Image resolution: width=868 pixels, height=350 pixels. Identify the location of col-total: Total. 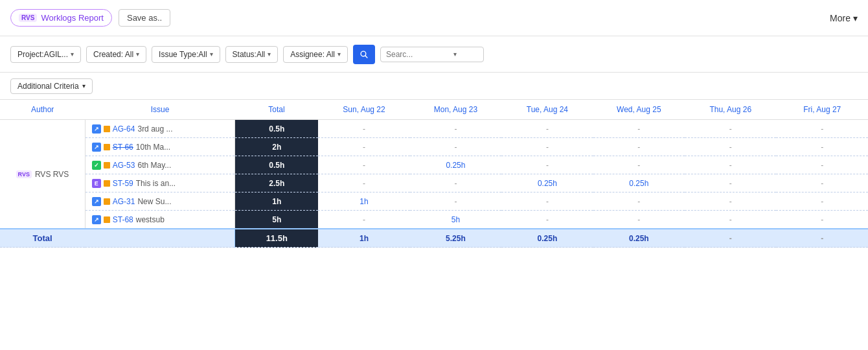
(277, 110).